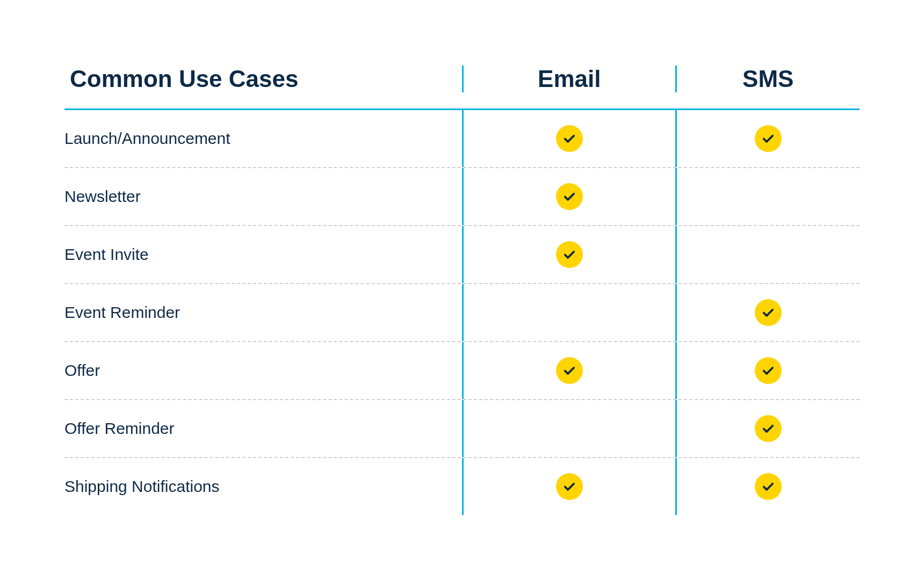 The height and width of the screenshot is (580, 924). I want to click on row-label: Shipping Notifications, so click(263, 487).